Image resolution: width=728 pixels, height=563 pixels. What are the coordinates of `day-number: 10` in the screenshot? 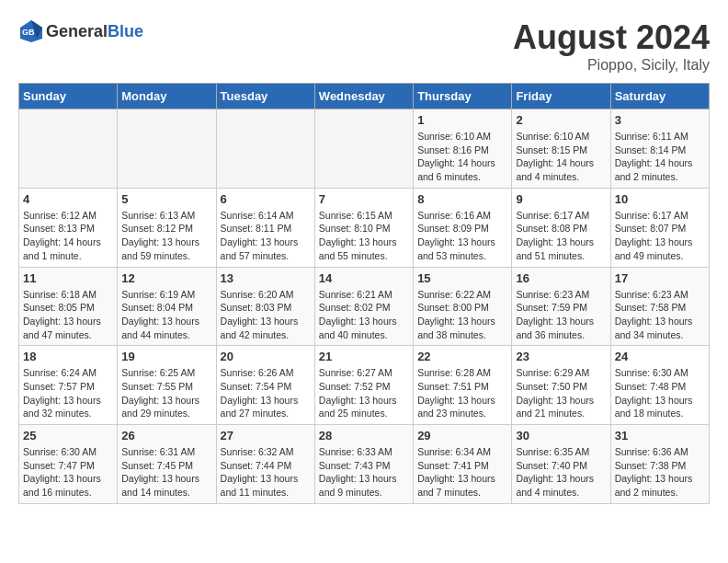 It's located at (660, 199).